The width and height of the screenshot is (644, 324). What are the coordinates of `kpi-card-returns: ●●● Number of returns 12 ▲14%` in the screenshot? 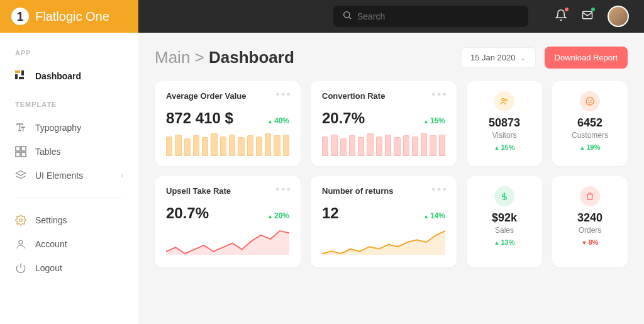 It's located at (384, 221).